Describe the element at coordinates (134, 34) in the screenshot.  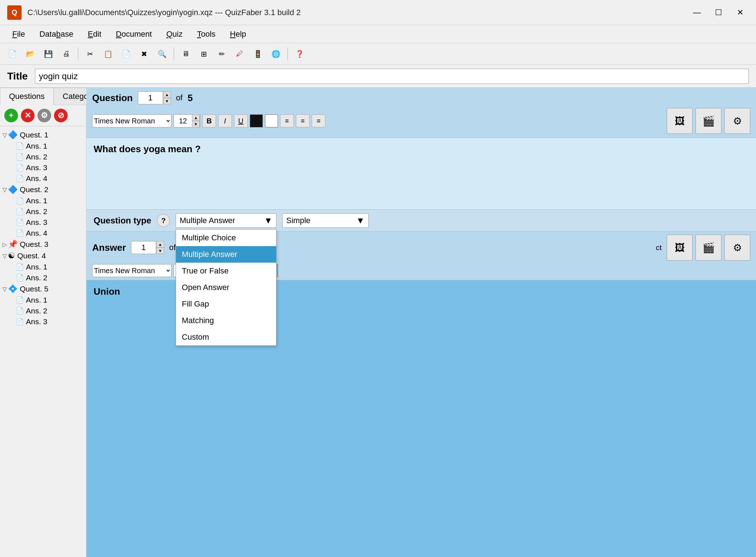
I see `menu-document: Document` at that location.